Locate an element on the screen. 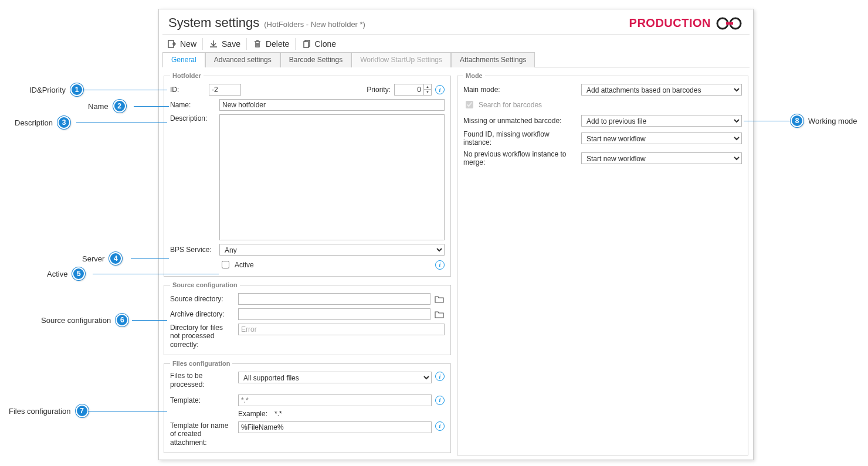 The width and height of the screenshot is (868, 466). template-field is located at coordinates (335, 400).